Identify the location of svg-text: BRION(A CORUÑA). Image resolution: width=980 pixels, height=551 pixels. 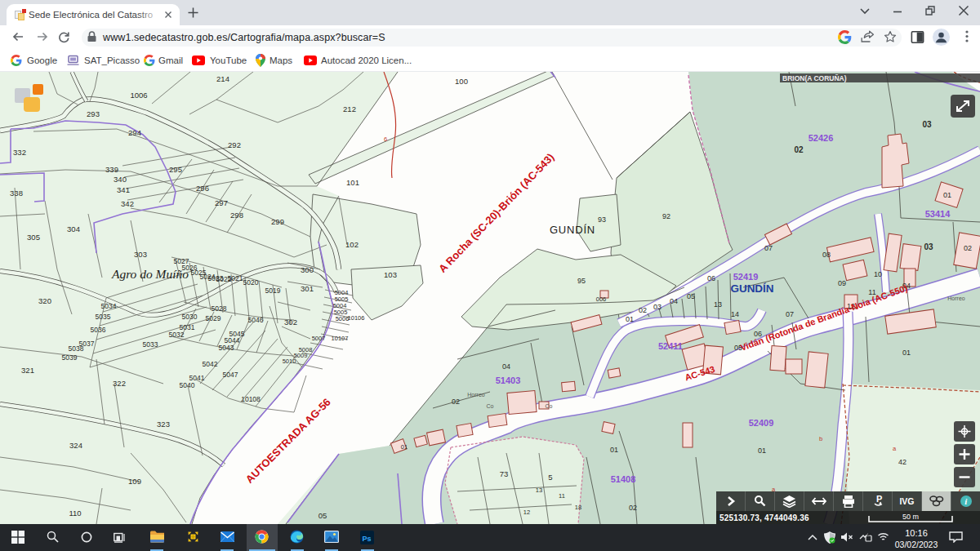
(815, 78).